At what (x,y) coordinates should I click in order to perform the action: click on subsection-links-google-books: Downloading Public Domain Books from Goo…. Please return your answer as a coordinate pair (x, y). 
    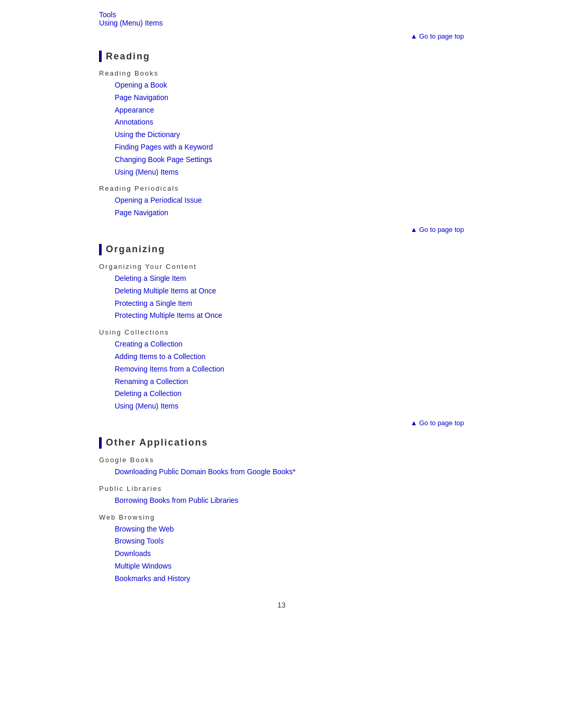
    Looking at the image, I should click on (289, 472).